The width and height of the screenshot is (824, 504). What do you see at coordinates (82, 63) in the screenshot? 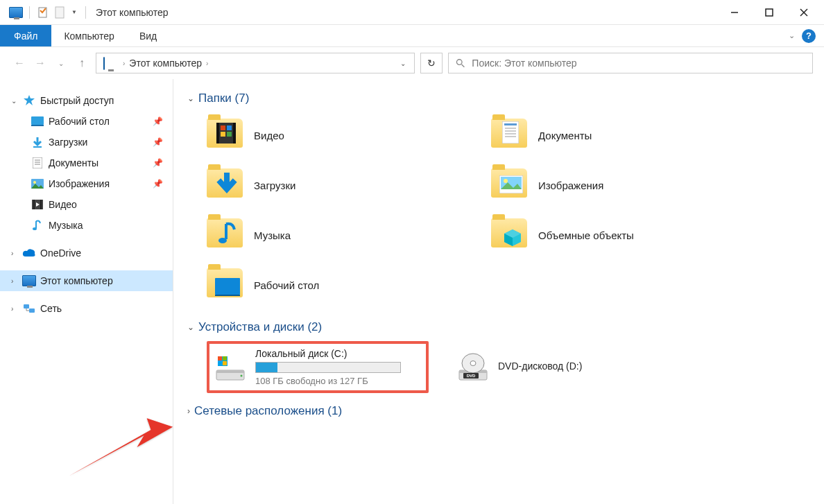
I see `up-button: ↑` at bounding box center [82, 63].